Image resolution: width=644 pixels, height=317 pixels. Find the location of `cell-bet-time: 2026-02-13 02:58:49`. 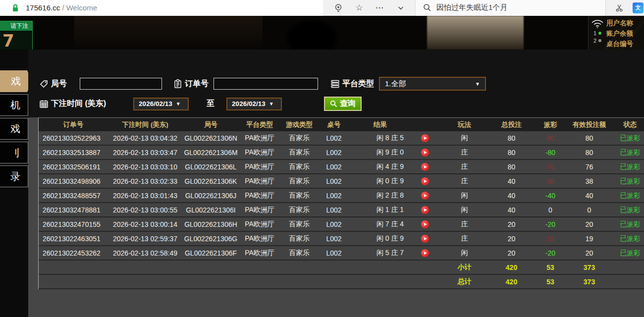

cell-bet-time: 2026-02-13 02:58:49 is located at coordinates (145, 253).